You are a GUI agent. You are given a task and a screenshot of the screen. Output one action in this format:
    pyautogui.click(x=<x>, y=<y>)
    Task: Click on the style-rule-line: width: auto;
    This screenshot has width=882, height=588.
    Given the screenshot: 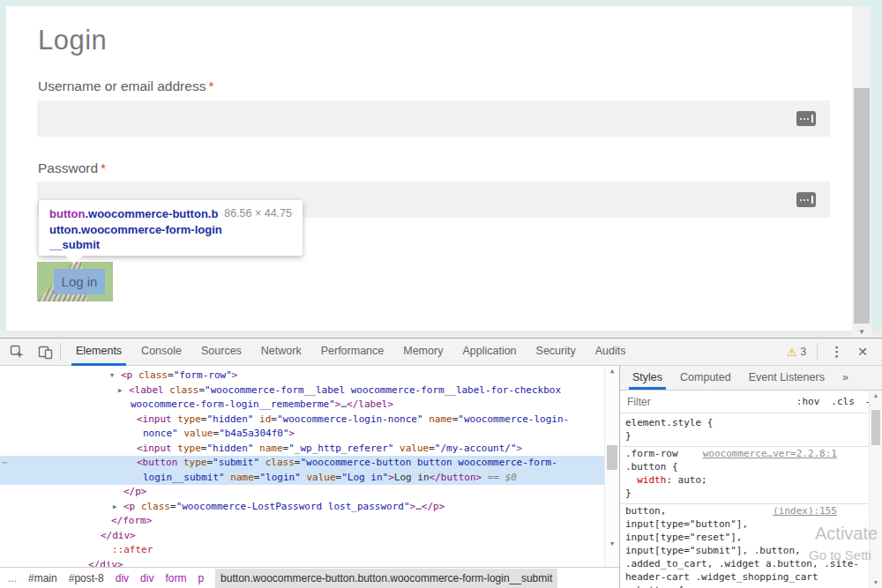 What is the action you would take?
    pyautogui.click(x=749, y=480)
    